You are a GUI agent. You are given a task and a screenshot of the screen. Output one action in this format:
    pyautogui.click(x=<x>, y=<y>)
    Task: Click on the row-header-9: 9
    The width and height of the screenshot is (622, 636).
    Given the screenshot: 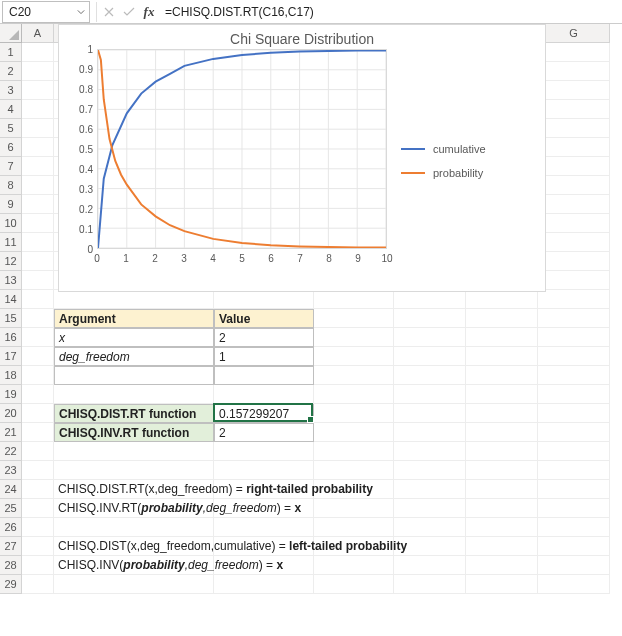 What is the action you would take?
    pyautogui.click(x=11, y=204)
    